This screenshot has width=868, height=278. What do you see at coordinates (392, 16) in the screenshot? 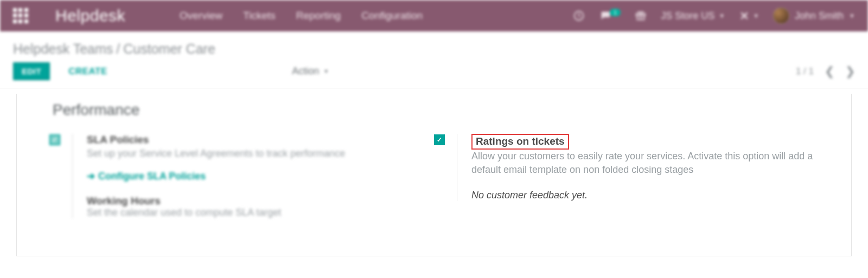
I see `menu-configuration: Configuration` at bounding box center [392, 16].